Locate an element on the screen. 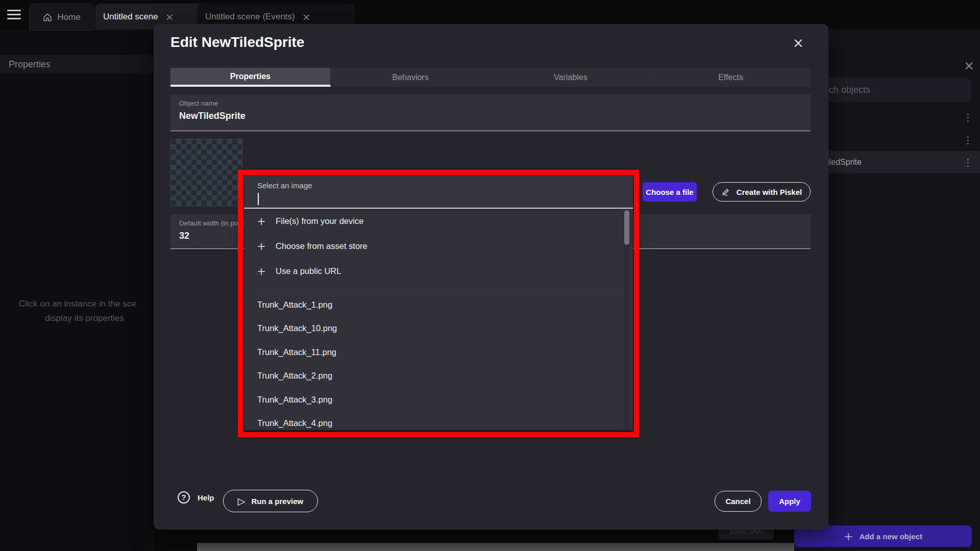 This screenshot has height=551, width=980. popover-scrollbar-thumb is located at coordinates (627, 228).